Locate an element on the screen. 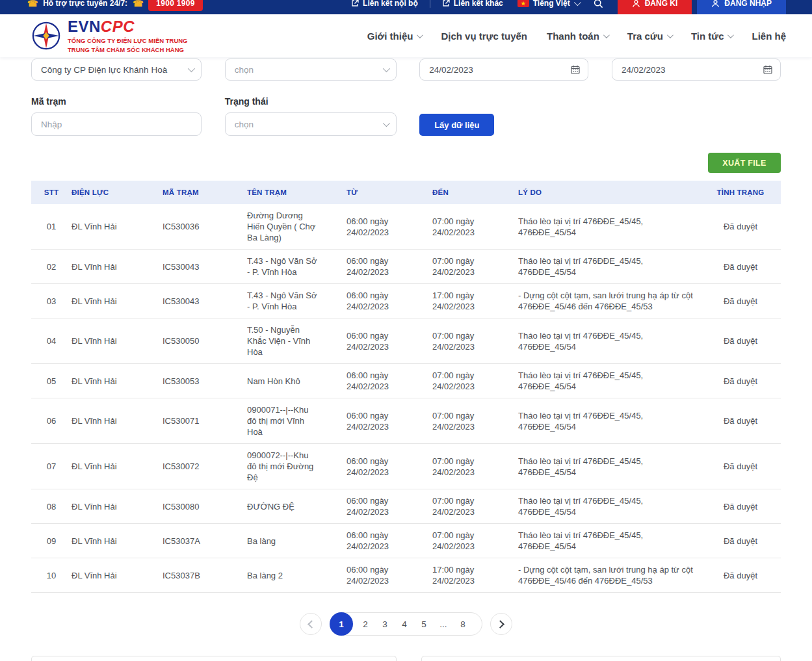 The height and width of the screenshot is (661, 812). fetch-data-button: Lấy dữ liệu is located at coordinates (456, 125).